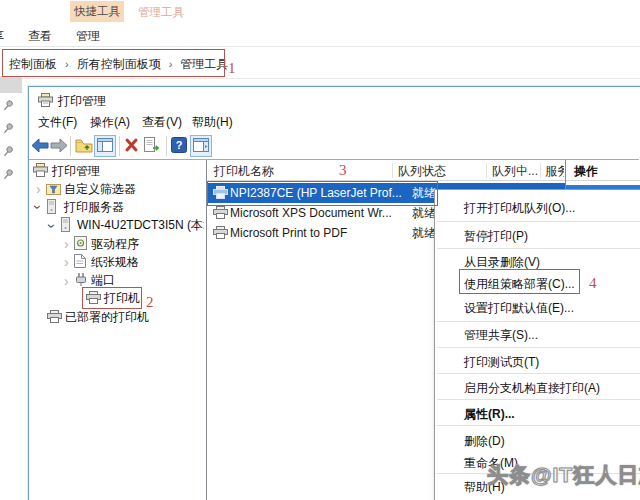 The height and width of the screenshot is (500, 640). I want to click on actions-header-border, so click(603, 180).